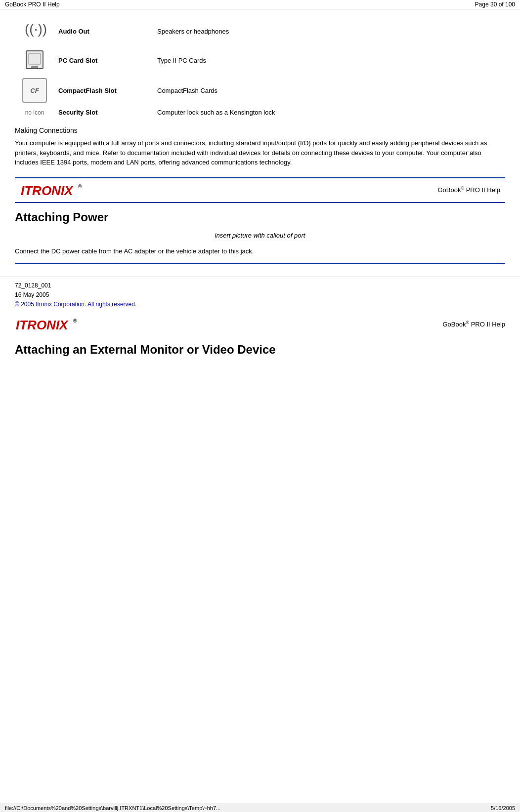  What do you see at coordinates (47, 325) in the screenshot?
I see `itronix-logo-2: ITRONIX ®` at bounding box center [47, 325].